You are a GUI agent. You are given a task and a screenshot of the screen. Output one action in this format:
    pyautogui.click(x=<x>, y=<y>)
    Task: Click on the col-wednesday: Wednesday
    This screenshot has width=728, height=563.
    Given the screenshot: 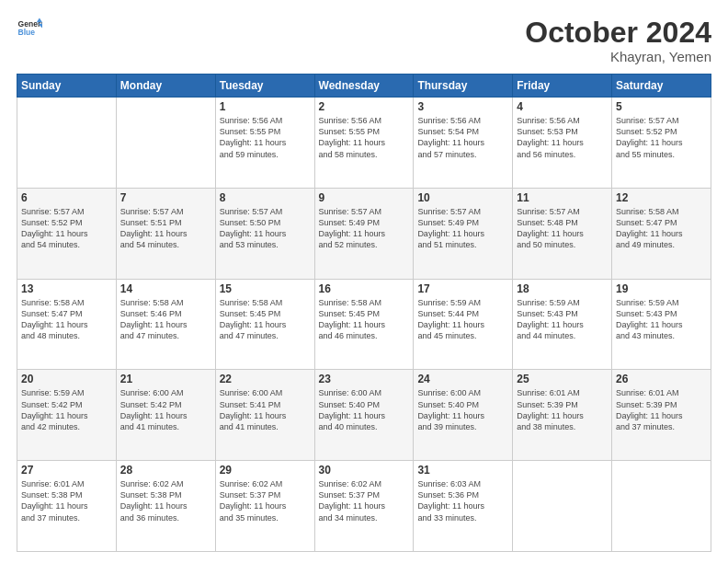 What is the action you would take?
    pyautogui.click(x=364, y=86)
    